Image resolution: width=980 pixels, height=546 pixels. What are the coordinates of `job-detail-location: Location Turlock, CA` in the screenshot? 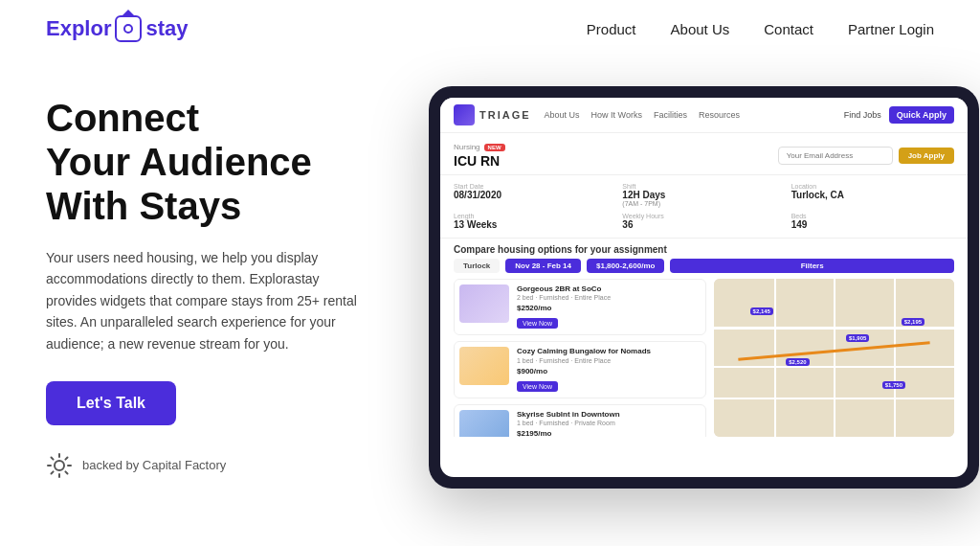 It's located at (873, 195).